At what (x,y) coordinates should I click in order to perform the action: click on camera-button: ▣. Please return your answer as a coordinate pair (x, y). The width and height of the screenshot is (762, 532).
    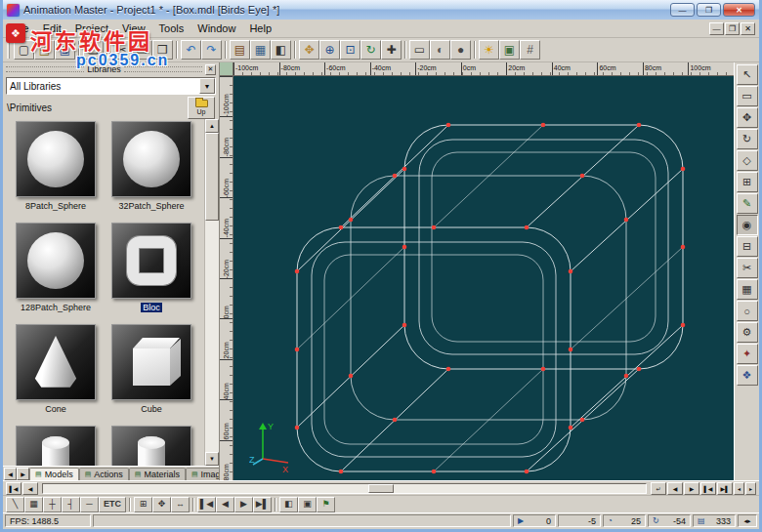
    Looking at the image, I should click on (510, 50).